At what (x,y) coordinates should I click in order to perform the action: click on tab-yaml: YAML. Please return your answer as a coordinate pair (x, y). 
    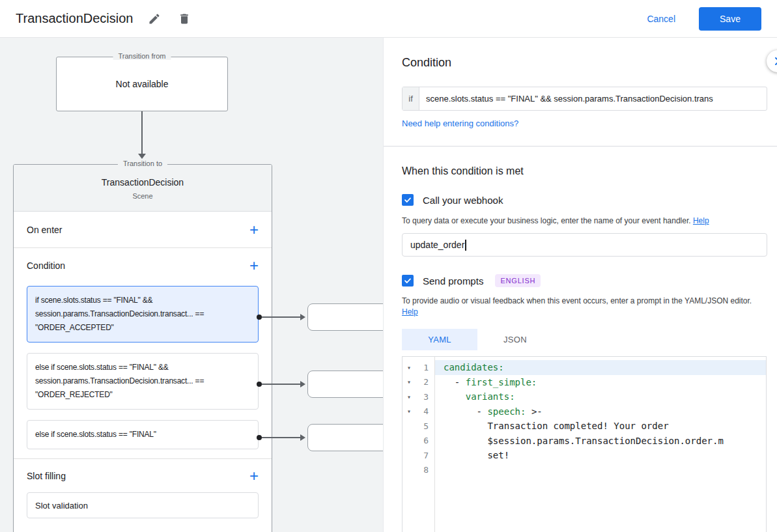
    Looking at the image, I should click on (440, 340).